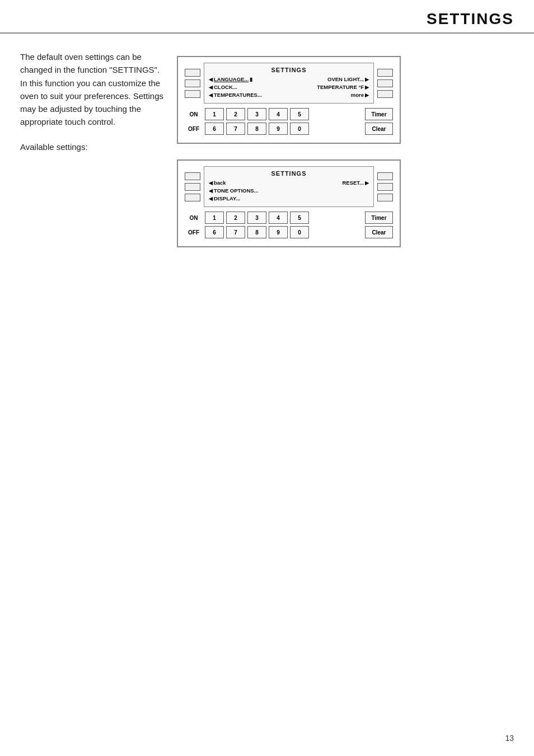  What do you see at coordinates (289, 173) in the screenshot?
I see `screen-title-2: SETTINGS` at bounding box center [289, 173].